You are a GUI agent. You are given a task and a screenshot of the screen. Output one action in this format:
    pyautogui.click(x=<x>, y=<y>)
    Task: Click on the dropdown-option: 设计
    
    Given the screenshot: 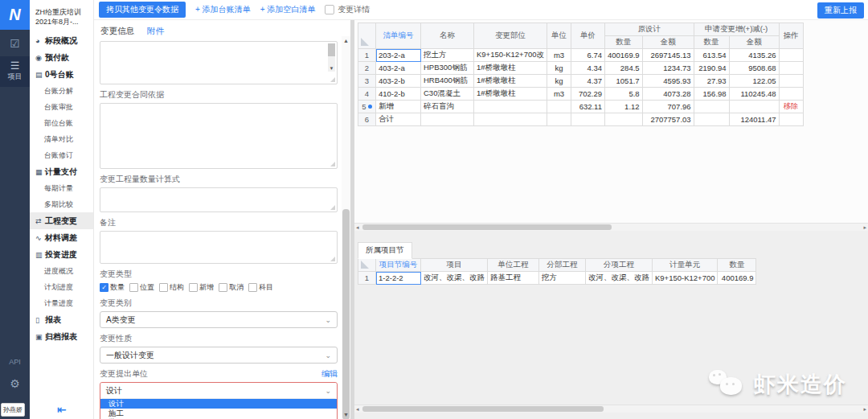 What is the action you would take?
    pyautogui.click(x=219, y=404)
    